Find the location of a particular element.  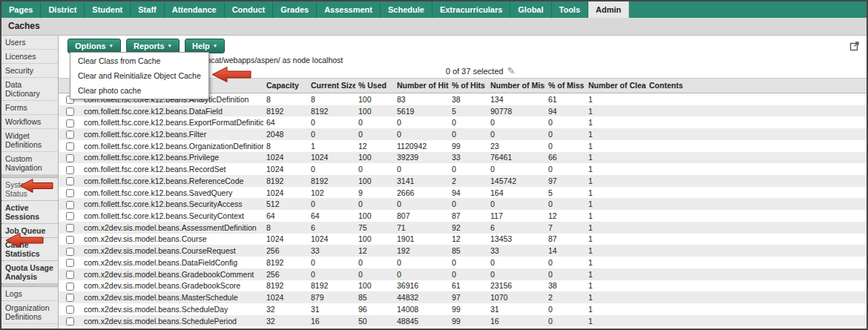

menu-item-clear-photo-cache: Clear photo cache is located at coordinates (139, 90).